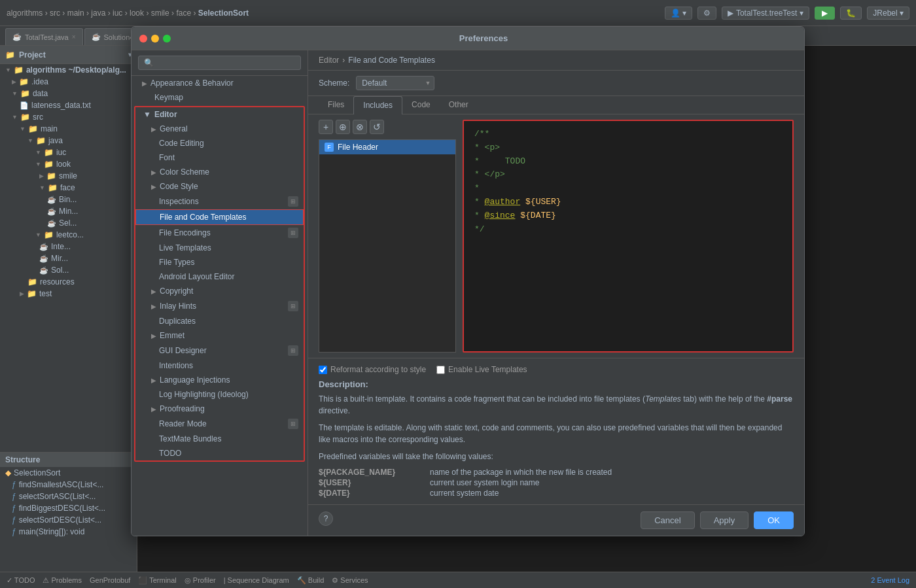 This screenshot has width=916, height=588. What do you see at coordinates (556, 60) in the screenshot?
I see `dialog-breadcrumb: Editor › File and Code Templates` at bounding box center [556, 60].